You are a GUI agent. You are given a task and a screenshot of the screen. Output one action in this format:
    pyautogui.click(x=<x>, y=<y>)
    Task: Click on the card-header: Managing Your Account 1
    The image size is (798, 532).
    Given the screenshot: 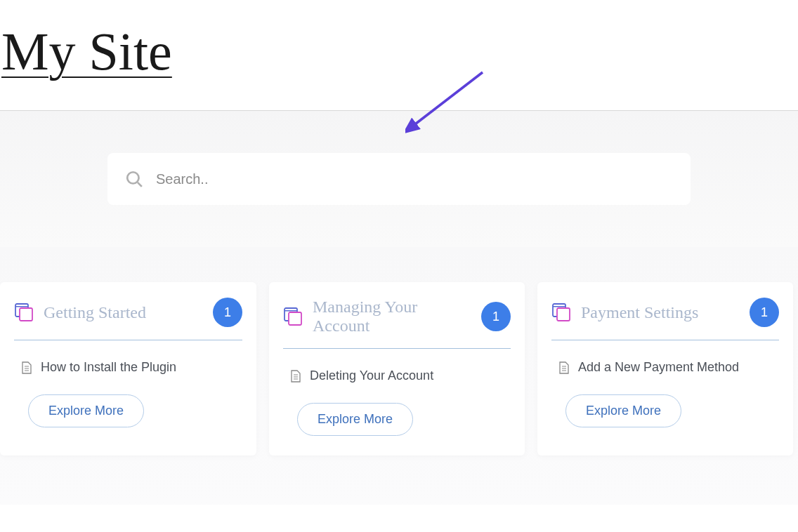 What is the action you would take?
    pyautogui.click(x=397, y=323)
    